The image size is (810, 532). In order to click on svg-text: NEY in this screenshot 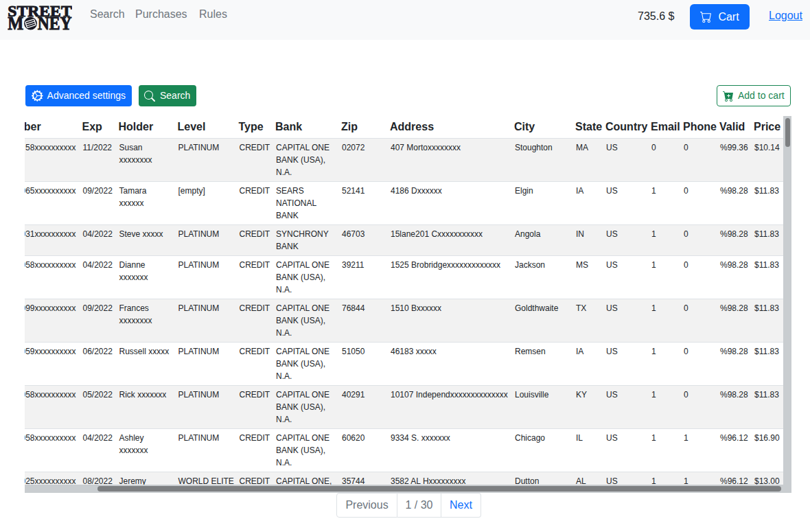, I will do `click(55, 22)`.